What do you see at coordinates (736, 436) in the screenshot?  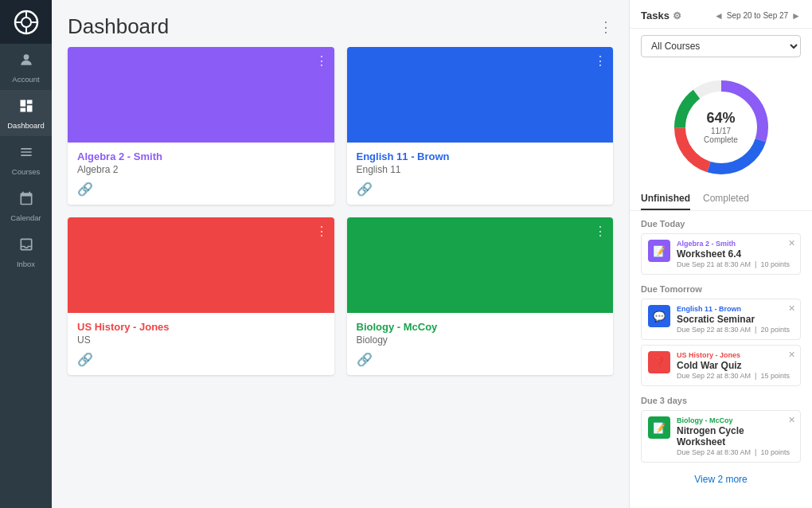 I see `task-content-nitrogen: Biology - McCoy Nitrogen Cycle Worksheet…` at bounding box center [736, 436].